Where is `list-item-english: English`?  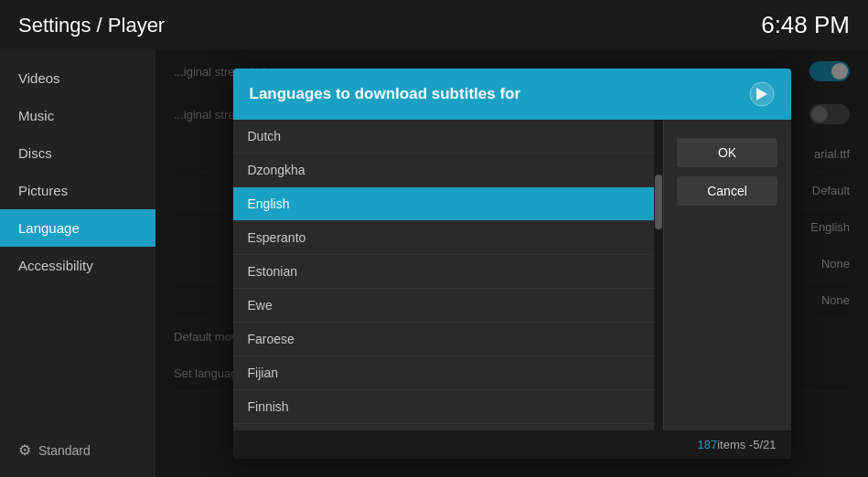
list-item-english: English is located at coordinates (444, 205).